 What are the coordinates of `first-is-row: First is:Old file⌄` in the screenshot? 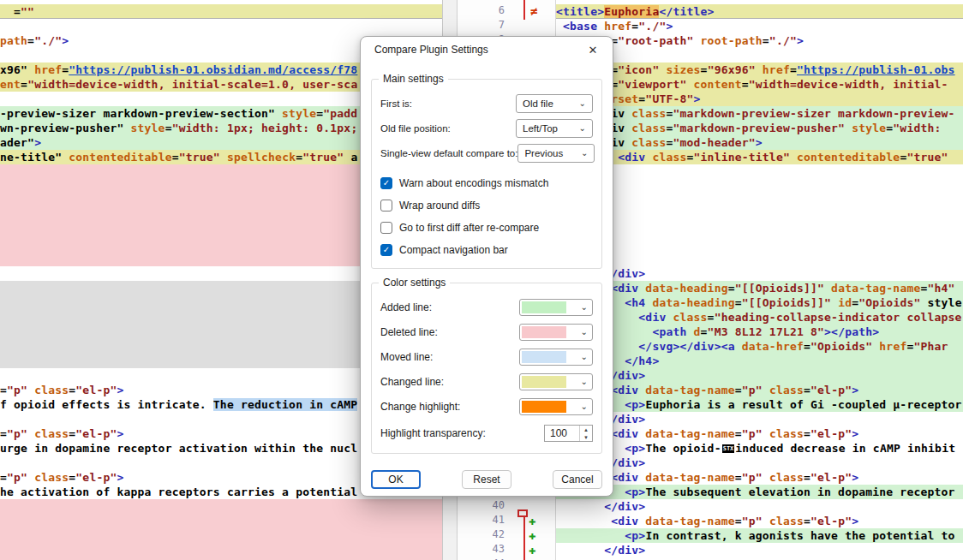 It's located at (487, 103).